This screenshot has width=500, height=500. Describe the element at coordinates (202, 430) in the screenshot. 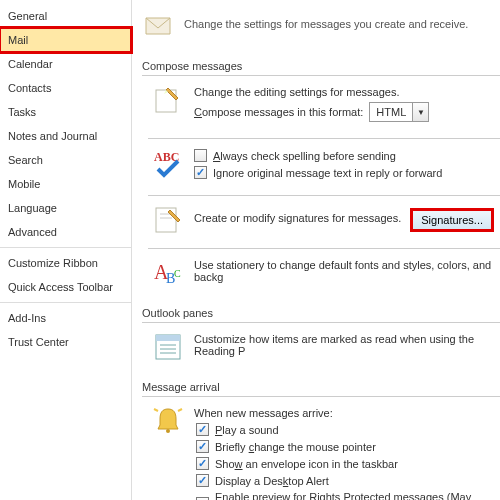

I see `play-sound-checkbox` at that location.